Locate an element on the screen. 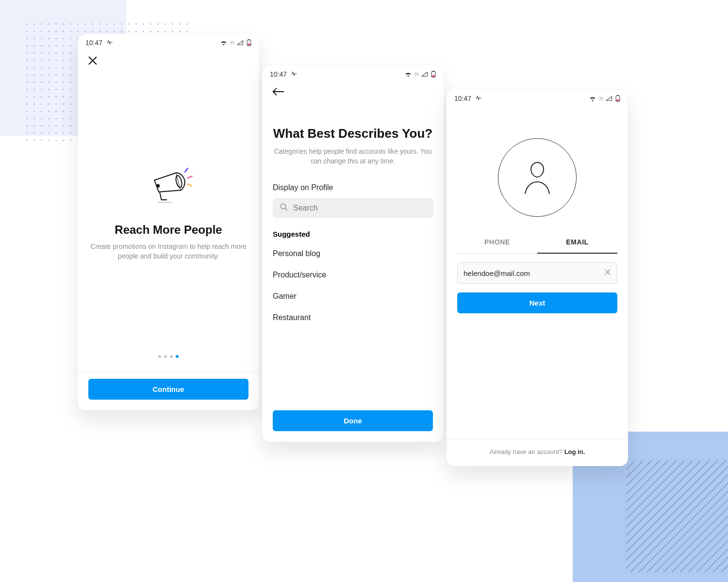 This screenshot has width=728, height=582. email-field is located at coordinates (532, 274).